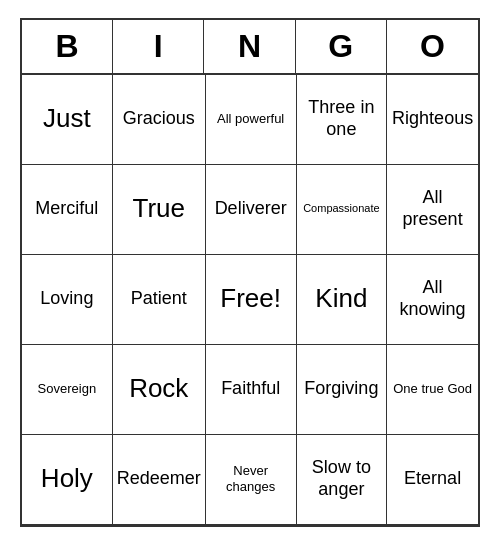 The height and width of the screenshot is (544, 500). What do you see at coordinates (68, 480) in the screenshot?
I see `bingo-cell: Holy` at bounding box center [68, 480].